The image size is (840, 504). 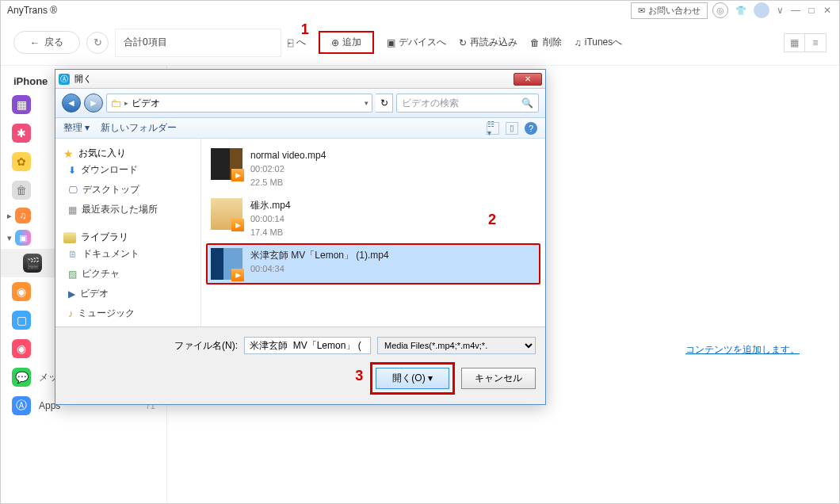 What do you see at coordinates (32, 263) in the screenshot?
I see `clapper-icon: 🎬` at bounding box center [32, 263].